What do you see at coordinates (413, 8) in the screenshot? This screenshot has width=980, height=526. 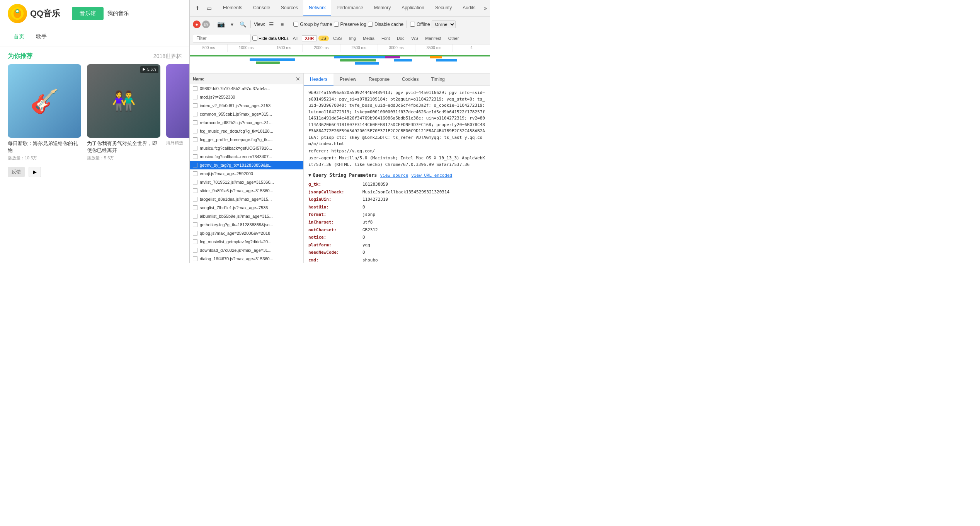 I see `tab-application: Application` at bounding box center [413, 8].